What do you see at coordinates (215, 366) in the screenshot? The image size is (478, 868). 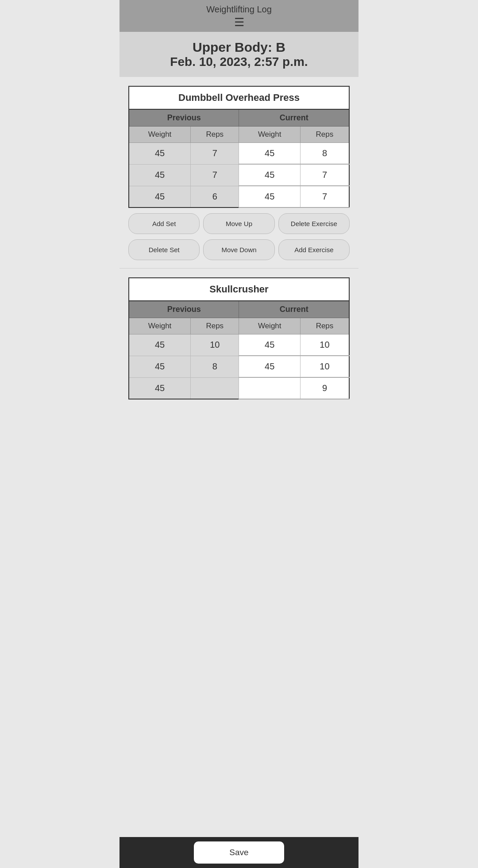 I see `prev-reps: 8` at bounding box center [215, 366].